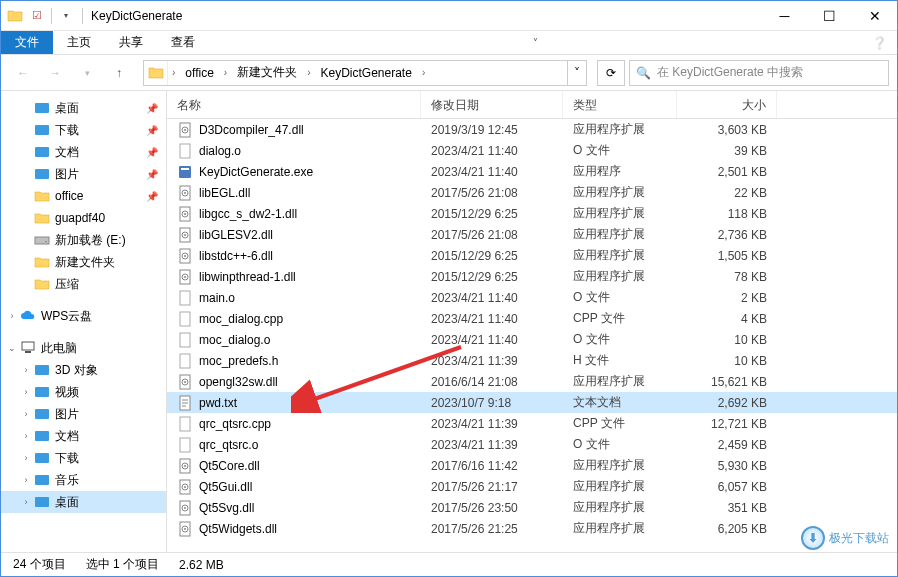 The height and width of the screenshot is (577, 898). Describe the element at coordinates (84, 196) in the screenshot. I see `sidebar-item: office📌` at that location.